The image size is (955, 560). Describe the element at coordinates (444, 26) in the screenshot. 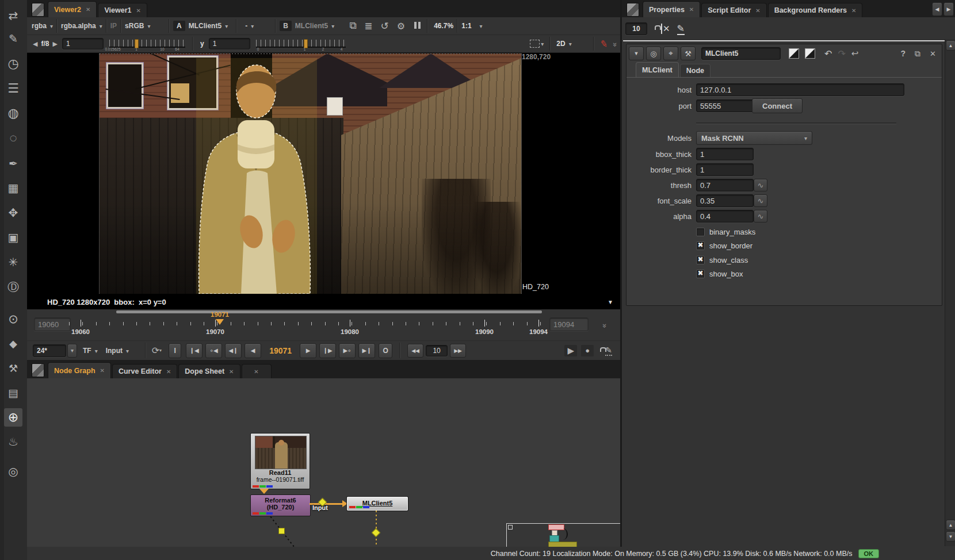

I see `zoom-level: 46.7%` at that location.